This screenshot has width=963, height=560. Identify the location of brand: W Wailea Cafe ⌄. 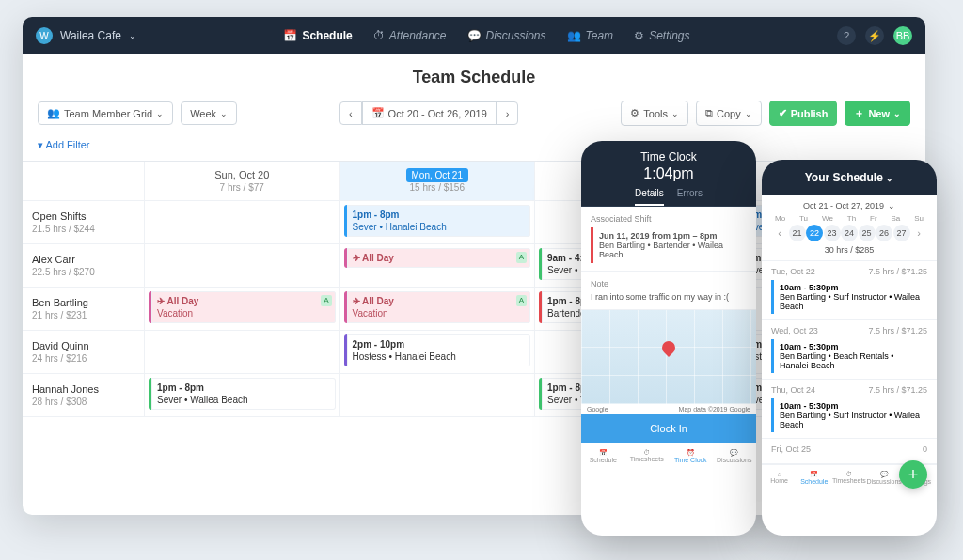
(87, 36).